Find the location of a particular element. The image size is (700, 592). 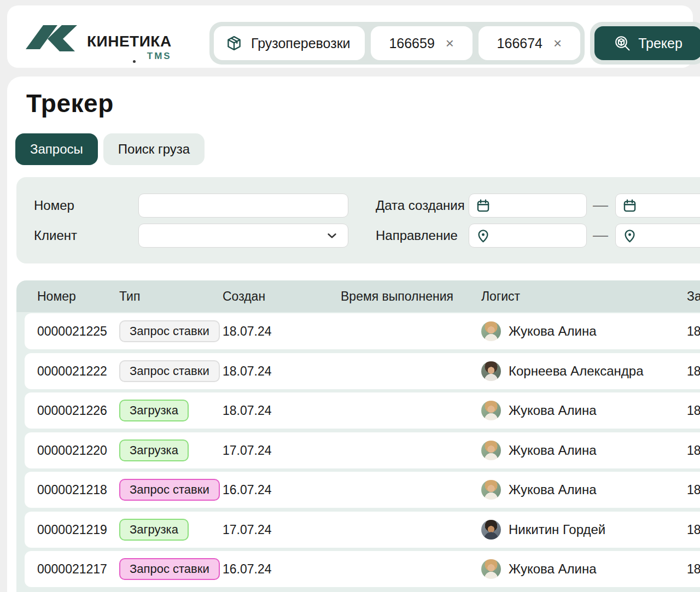

brand-text: КИНЕТИКА TMS is located at coordinates (129, 43).